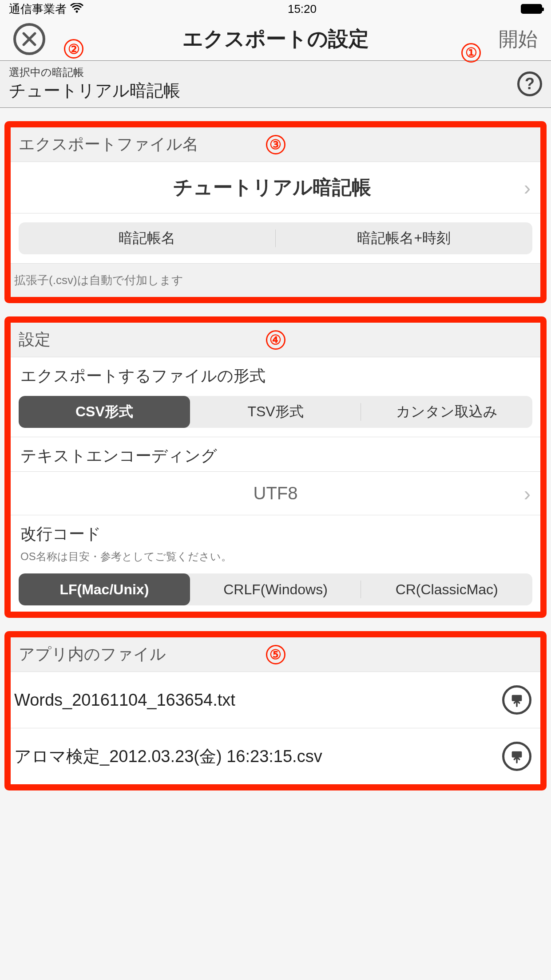 The width and height of the screenshot is (551, 980). I want to click on section-settings-header: 設定 ④, so click(275, 340).